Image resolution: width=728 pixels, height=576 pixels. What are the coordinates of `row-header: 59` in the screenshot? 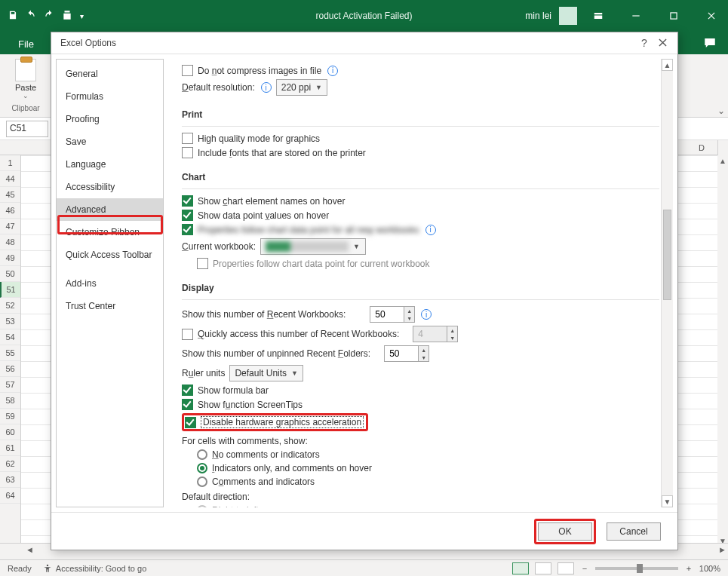 It's located at (11, 416).